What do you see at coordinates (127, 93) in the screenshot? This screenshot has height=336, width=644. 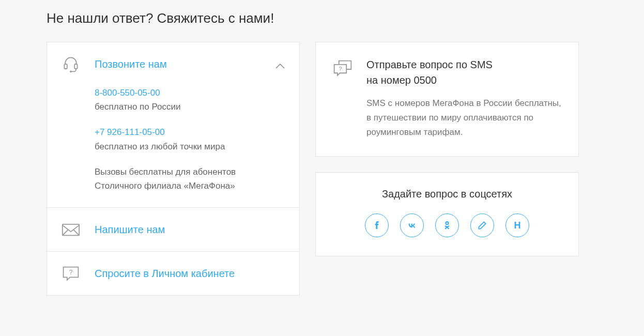 I see `phone-russia-link: 8-800-550-05-00` at bounding box center [127, 93].